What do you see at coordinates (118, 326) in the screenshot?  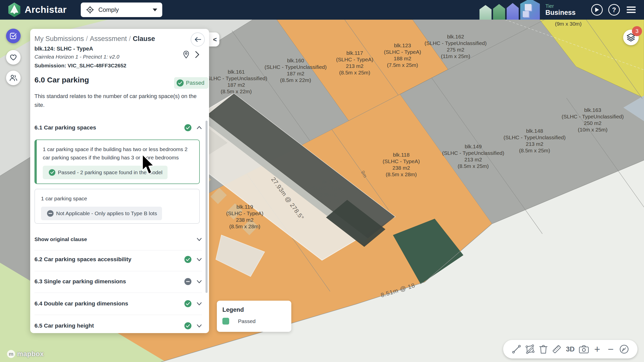 I see `section-row-6-5: 6.5 Car parking height` at bounding box center [118, 326].